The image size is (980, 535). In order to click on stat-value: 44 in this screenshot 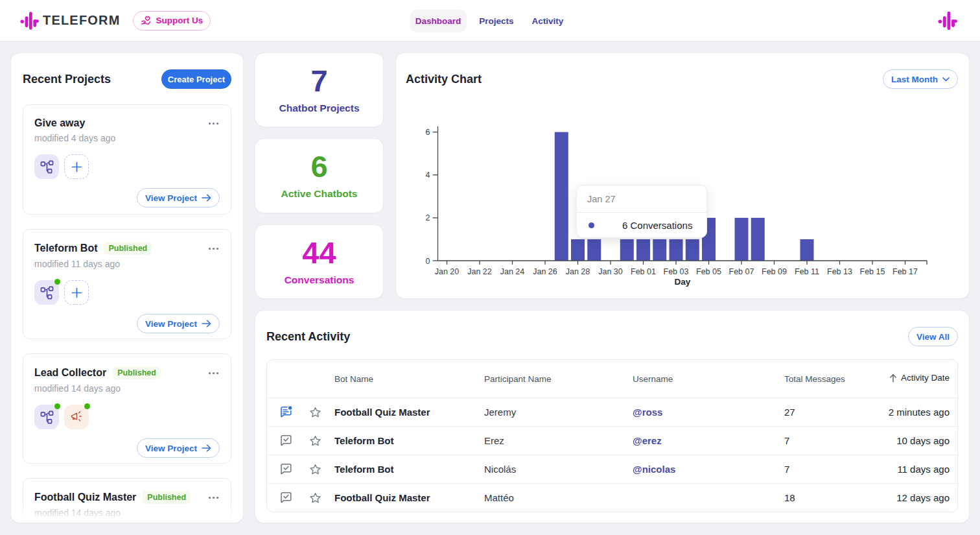, I will do `click(319, 253)`.